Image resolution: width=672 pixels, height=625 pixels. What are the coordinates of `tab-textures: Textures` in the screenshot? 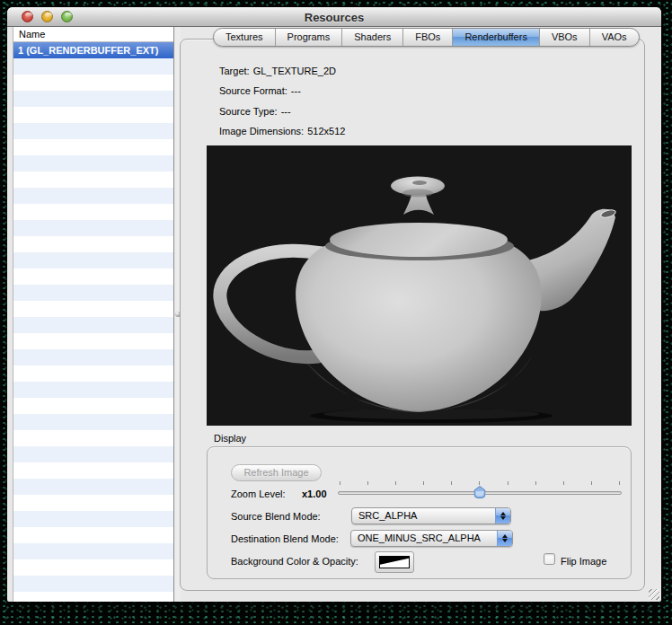 It's located at (244, 38).